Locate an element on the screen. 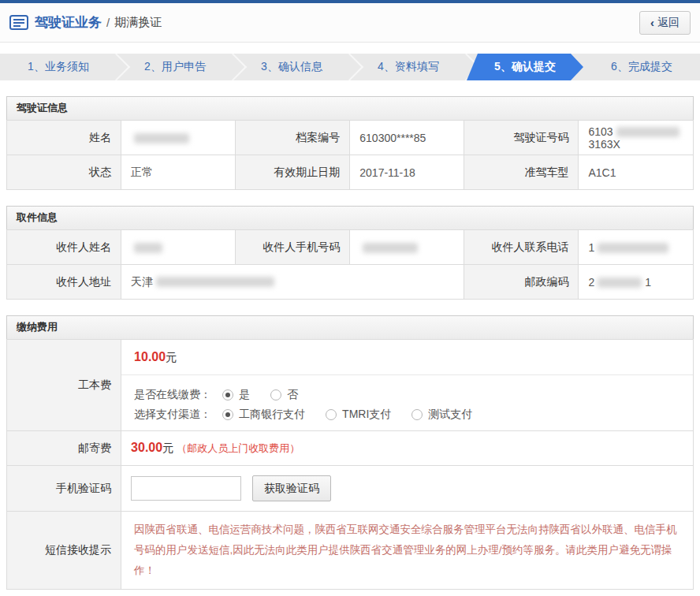 The image size is (700, 596). step-5-confirm-submit: 5、确认提交 is located at coordinates (525, 67).